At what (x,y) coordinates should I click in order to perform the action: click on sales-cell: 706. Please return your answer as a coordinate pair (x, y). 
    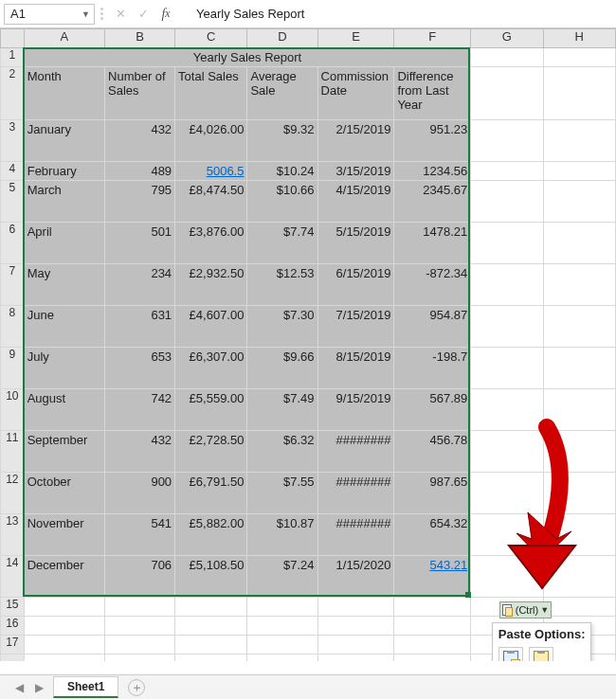
    Looking at the image, I should click on (140, 577).